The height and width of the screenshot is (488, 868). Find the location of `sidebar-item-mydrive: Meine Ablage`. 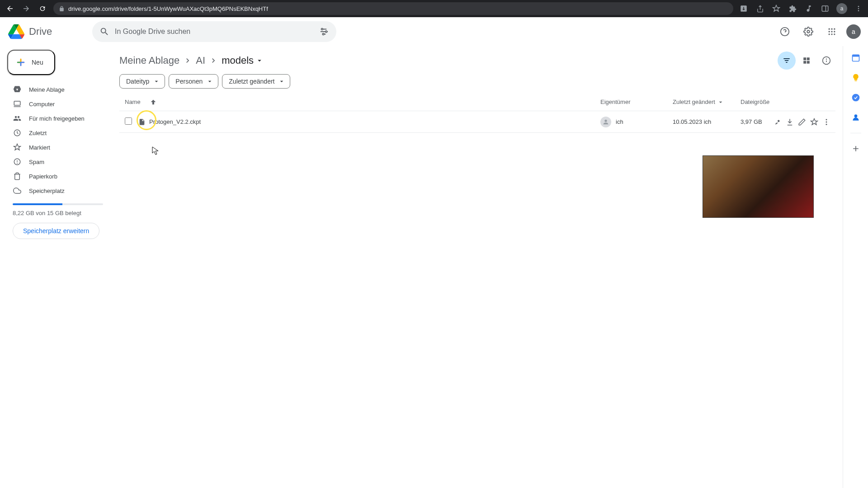

sidebar-item-mydrive: Meine Ablage is located at coordinates (58, 89).